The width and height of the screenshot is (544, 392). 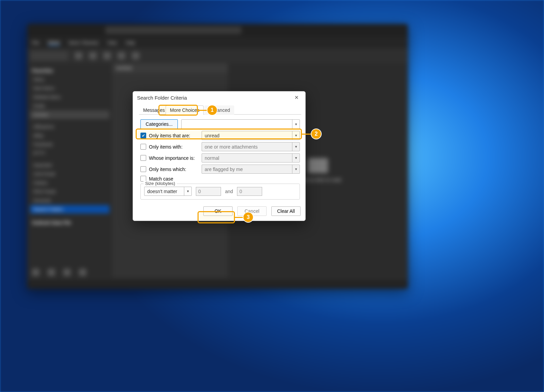 I want to click on select-only-items-with: one or more attachments ▾, so click(x=251, y=147).